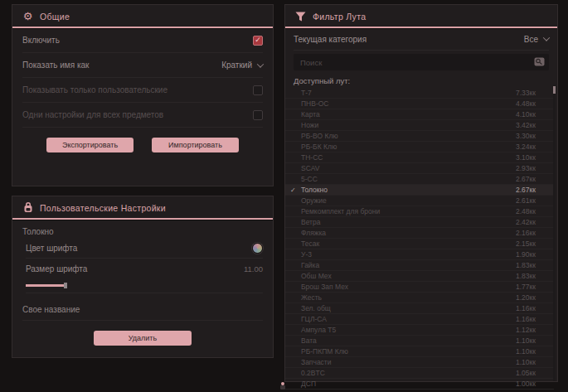 The height and width of the screenshot is (392, 568). Describe the element at coordinates (283, 384) in the screenshot. I see `bottom-center-figure-icon` at that location.